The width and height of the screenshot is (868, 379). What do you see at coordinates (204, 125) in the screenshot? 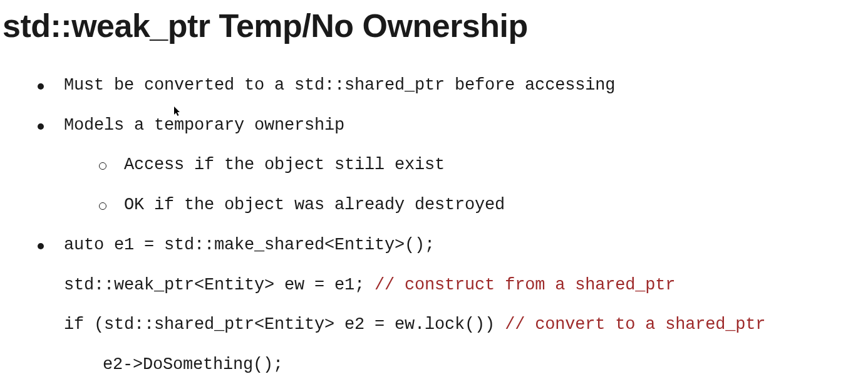
I see `bullet-text: Models a temporary ownership` at bounding box center [204, 125].